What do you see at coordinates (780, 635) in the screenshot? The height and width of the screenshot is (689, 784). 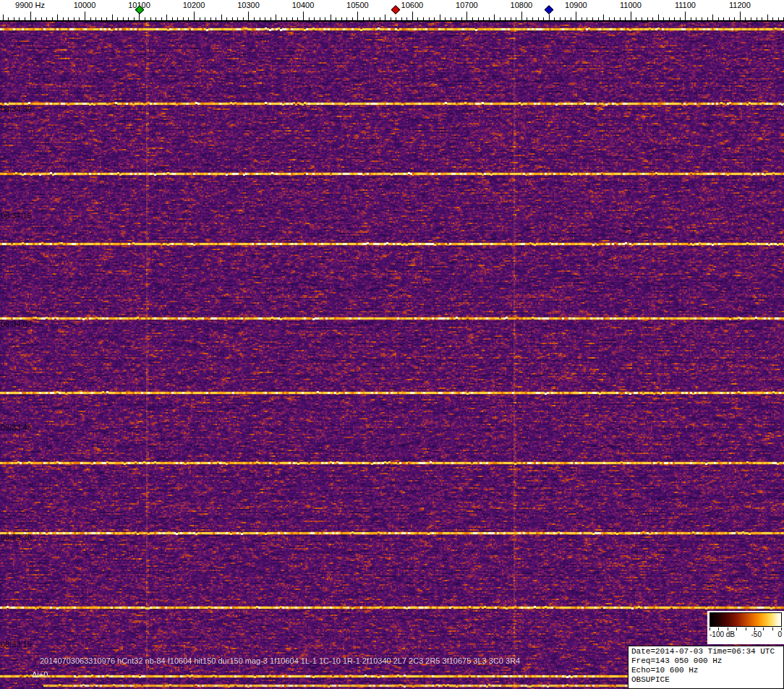 I see `colorbar-max-label: 0` at bounding box center [780, 635].